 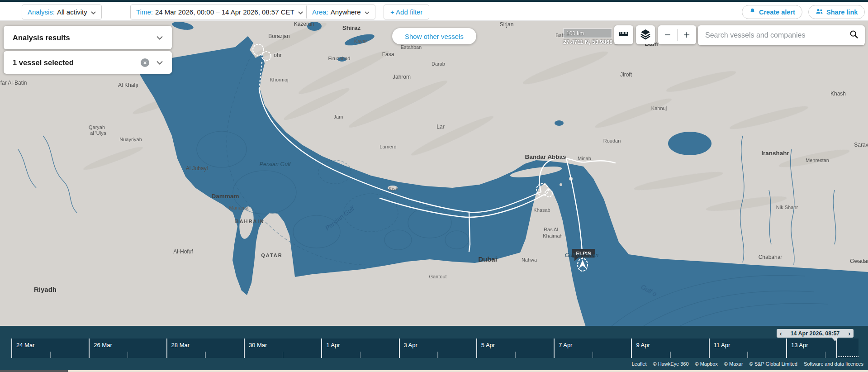 I want to click on map-attribution: Leaflet© HawkEye 360© Mapbox© Maxar© S&P…, so click(x=747, y=364).